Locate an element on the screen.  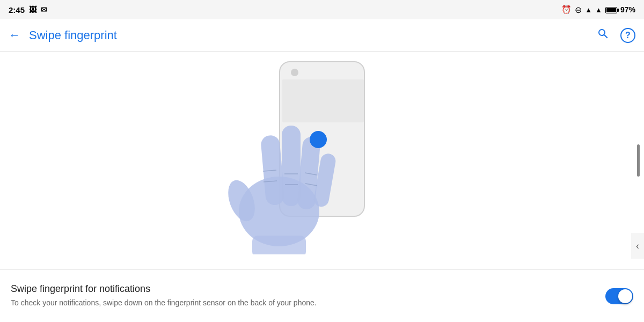
app-bar-actions: ? is located at coordinates (616, 35).